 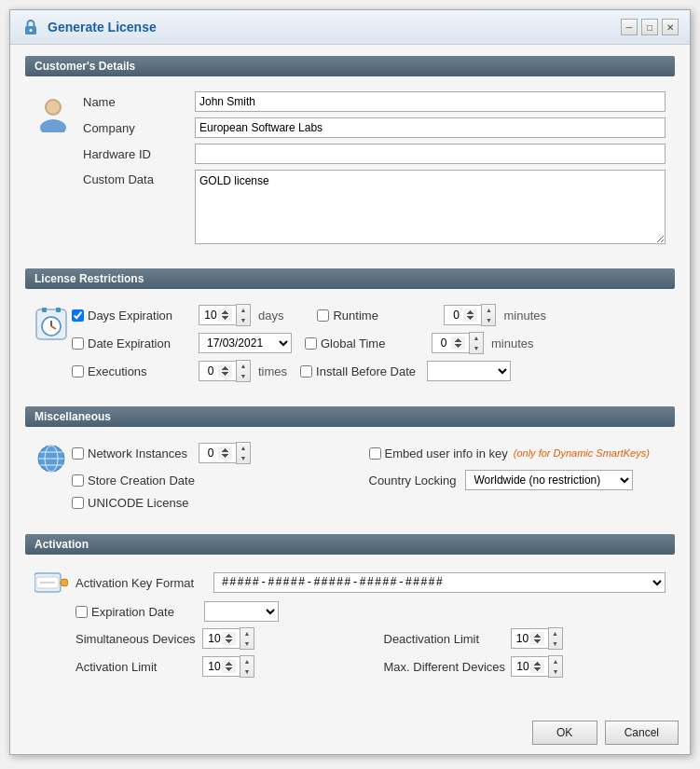 What do you see at coordinates (350, 346) in the screenshot?
I see `restrictions-body: Days Expiration ▲ ▼ days` at bounding box center [350, 346].